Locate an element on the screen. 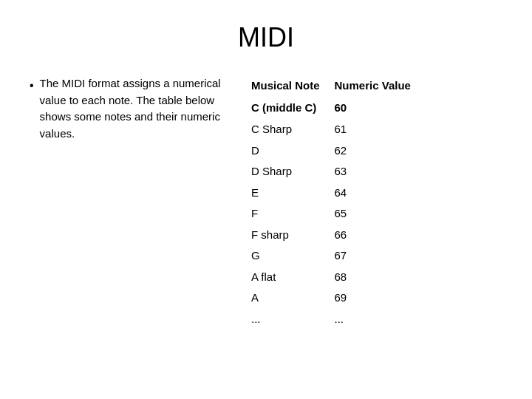  value-cell: 69 is located at coordinates (372, 299).